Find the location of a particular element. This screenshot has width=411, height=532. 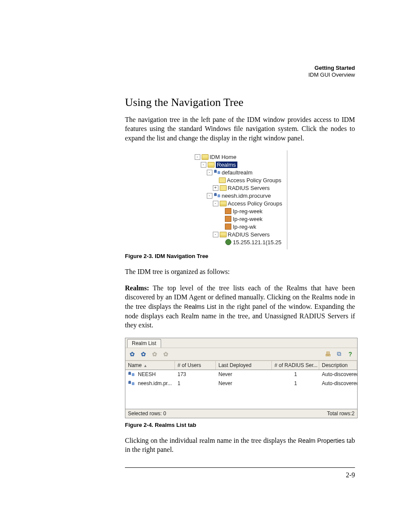

expand-icon: + is located at coordinates (215, 188).